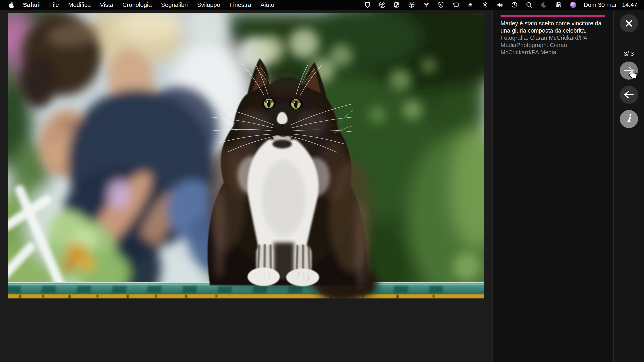 This screenshot has height=362, width=644. What do you see at coordinates (54, 5) in the screenshot?
I see `menu-item-file: File` at bounding box center [54, 5].